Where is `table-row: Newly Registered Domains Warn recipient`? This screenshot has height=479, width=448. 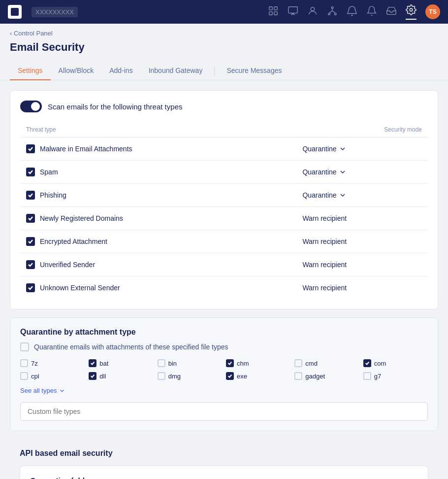
table-row: Newly Registered Domains Warn recipient is located at coordinates (224, 219).